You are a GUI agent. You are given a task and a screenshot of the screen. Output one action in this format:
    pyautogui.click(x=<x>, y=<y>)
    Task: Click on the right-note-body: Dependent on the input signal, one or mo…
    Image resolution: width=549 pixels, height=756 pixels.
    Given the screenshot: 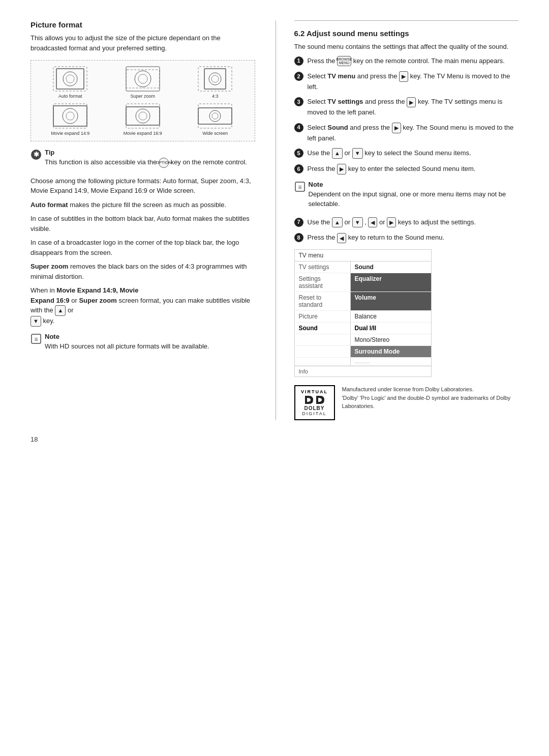 What is the action you would take?
    pyautogui.click(x=414, y=199)
    